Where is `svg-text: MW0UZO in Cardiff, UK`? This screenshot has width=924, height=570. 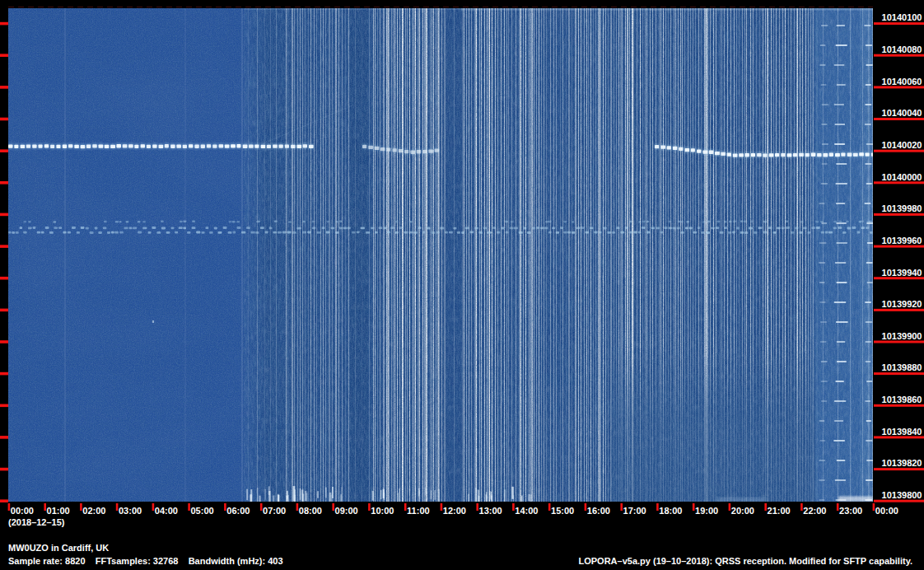
svg-text: MW0UZO in Cardiff, UK is located at coordinates (58, 548).